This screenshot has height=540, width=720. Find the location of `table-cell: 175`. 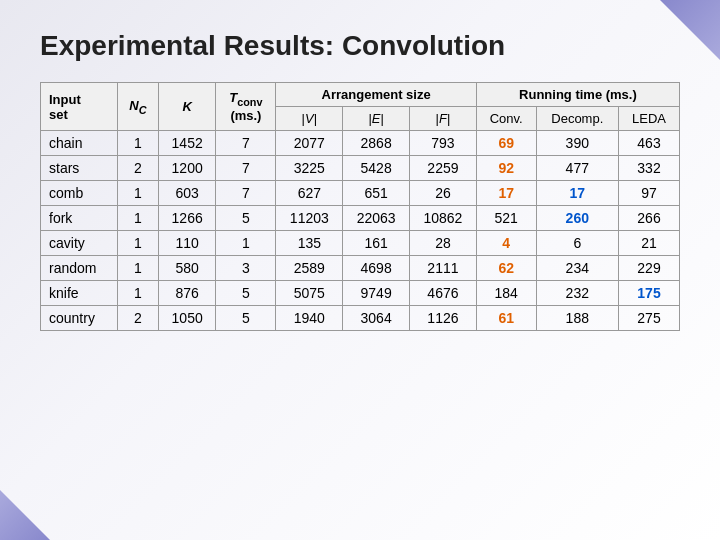

table-cell: 175 is located at coordinates (650, 294).